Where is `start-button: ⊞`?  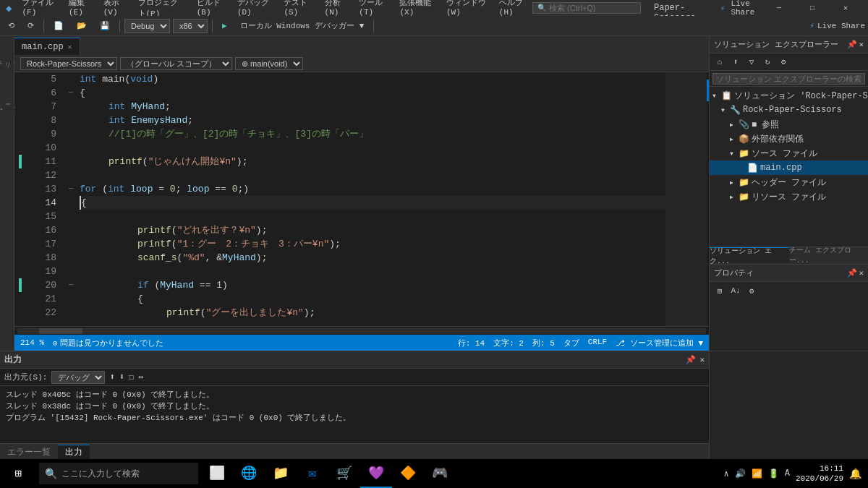 start-button: ⊞ is located at coordinates (18, 474).